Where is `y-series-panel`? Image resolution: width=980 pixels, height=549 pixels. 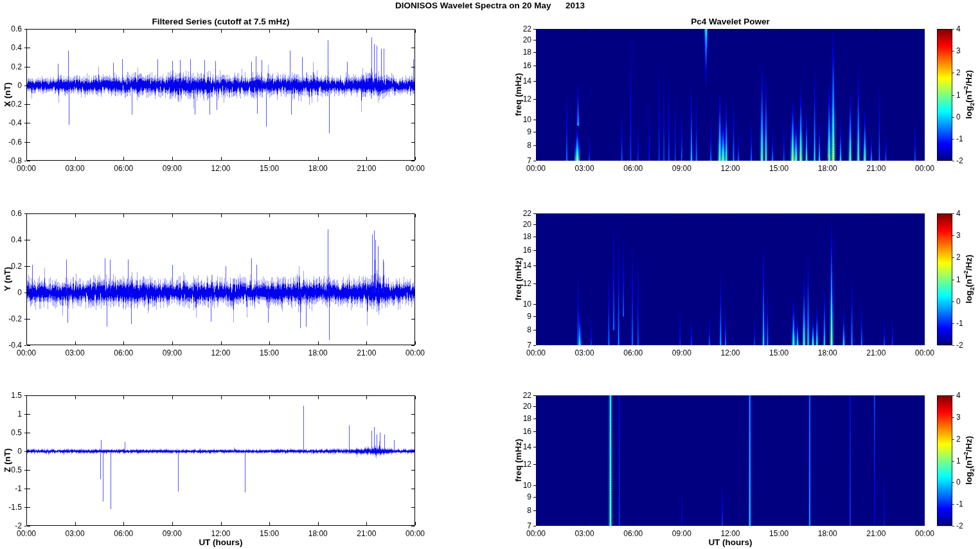
y-series-panel is located at coordinates (221, 279).